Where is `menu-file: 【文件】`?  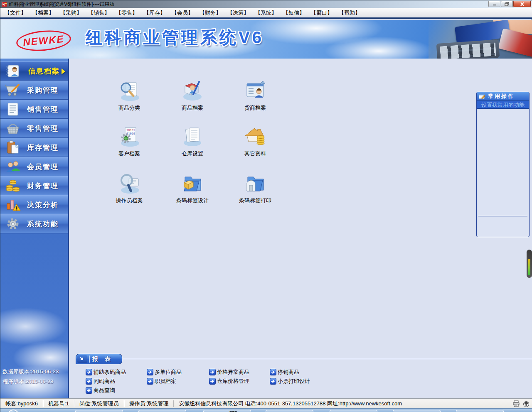
menu-file: 【文件】 is located at coordinates (15, 13).